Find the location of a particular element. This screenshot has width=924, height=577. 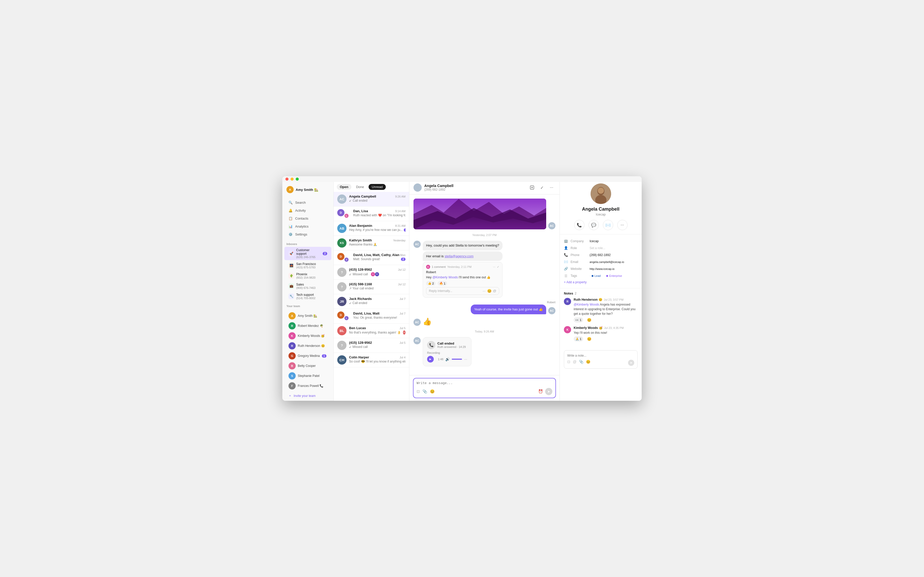

volume-icon: 🔊 is located at coordinates (447, 359).